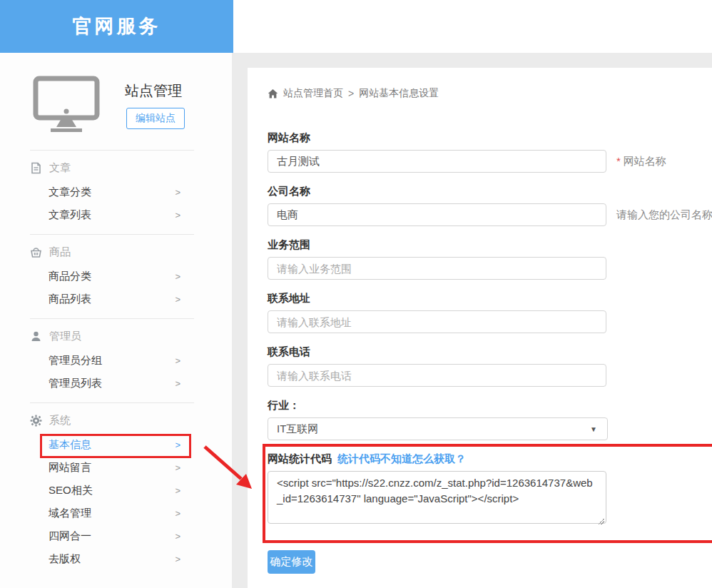 The width and height of the screenshot is (712, 588). What do you see at coordinates (66, 104) in the screenshot?
I see `monitor-icon` at bounding box center [66, 104].